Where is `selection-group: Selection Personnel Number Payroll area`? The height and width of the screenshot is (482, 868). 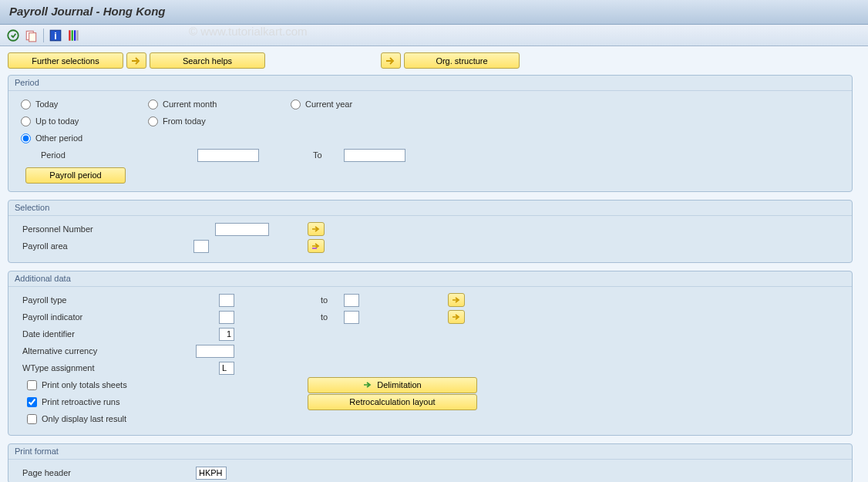
selection-group: Selection Personnel Number Payroll area is located at coordinates (430, 231).